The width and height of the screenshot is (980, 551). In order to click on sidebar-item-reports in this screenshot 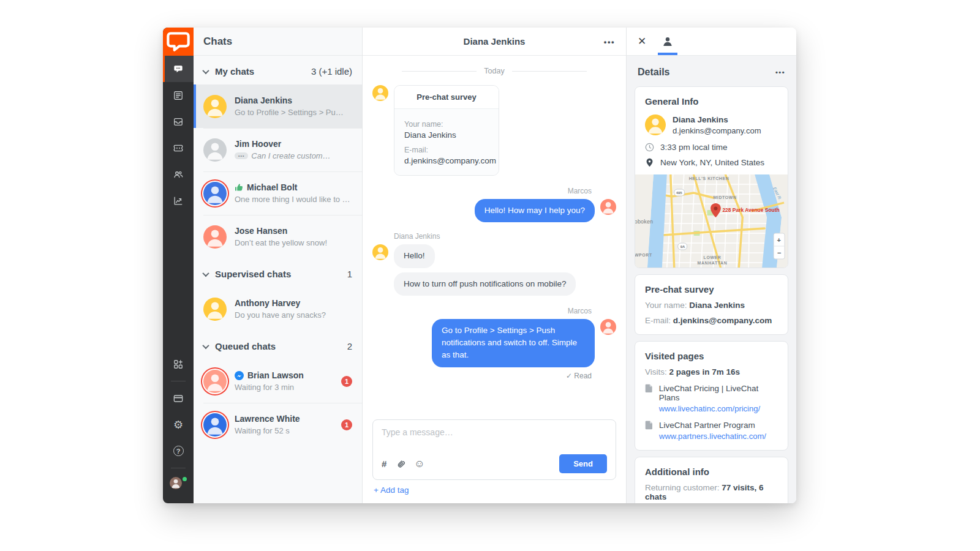, I will do `click(178, 201)`.